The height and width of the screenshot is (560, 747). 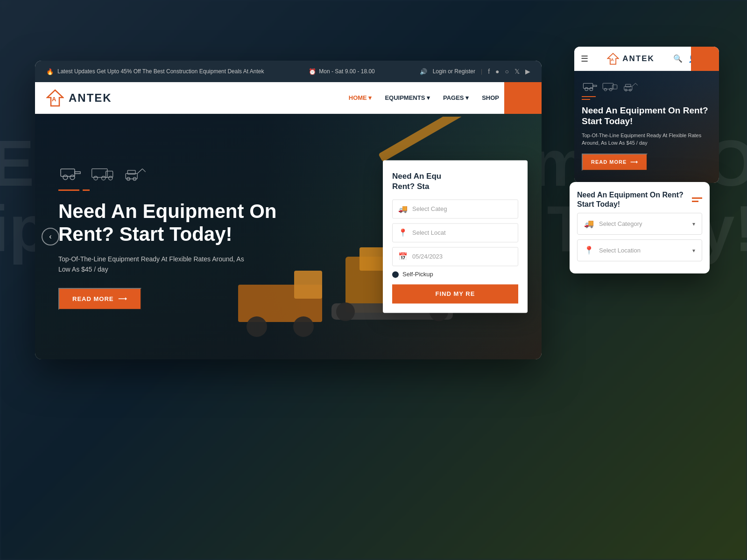 What do you see at coordinates (507, 71) in the screenshot?
I see `pinterest-icon: ○` at bounding box center [507, 71].